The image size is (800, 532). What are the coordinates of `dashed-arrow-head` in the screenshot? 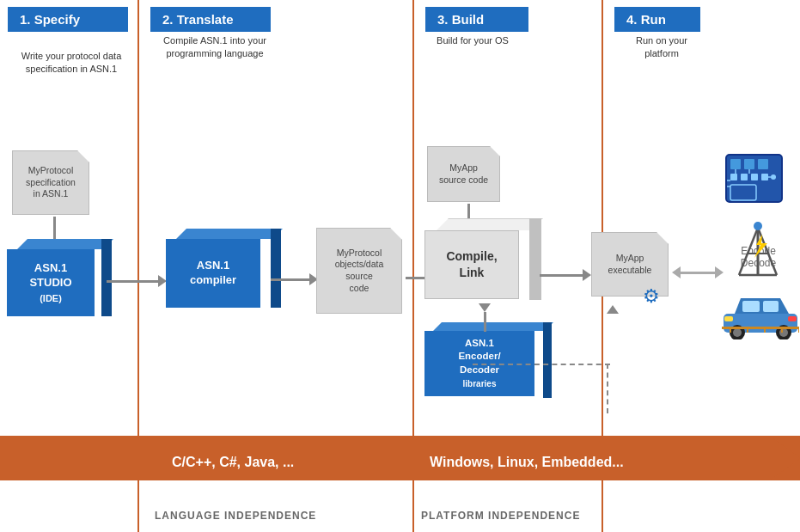 It's located at (613, 309).